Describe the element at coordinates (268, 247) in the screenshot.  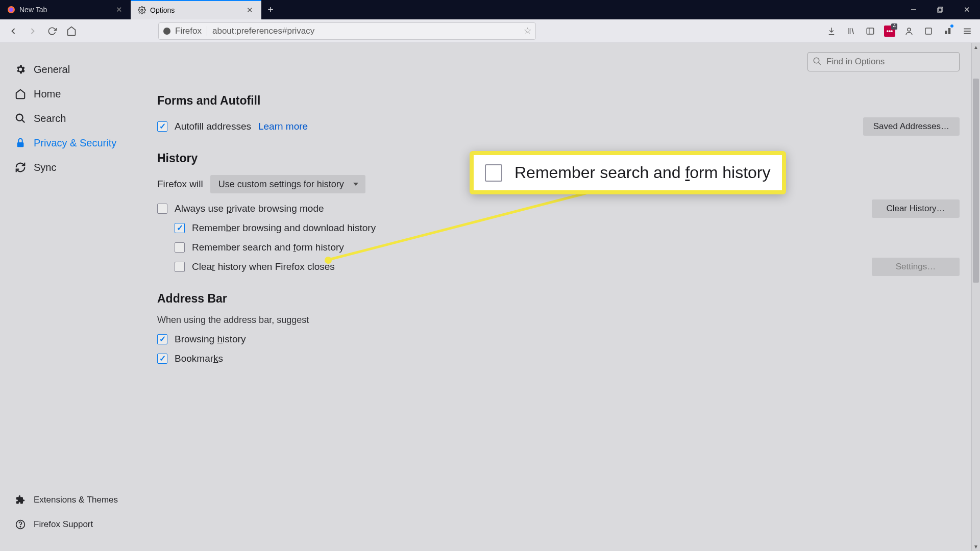
I see `label-remember-search: Remember search and form history` at that location.